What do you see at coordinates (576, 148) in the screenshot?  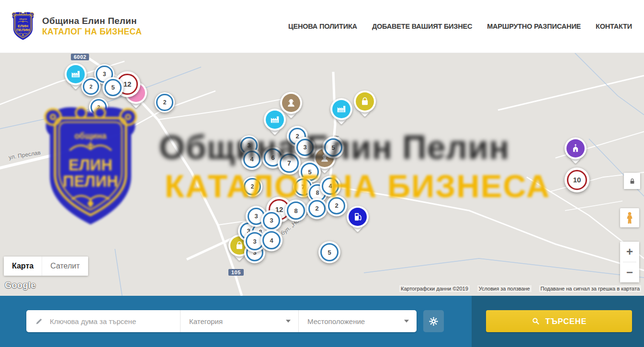 I see `church-icon` at bounding box center [576, 148].